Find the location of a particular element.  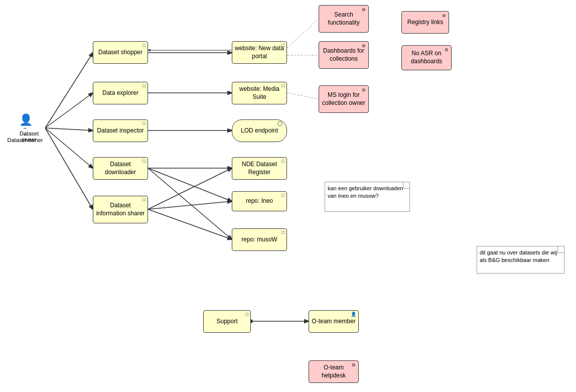

extend-icon-registry: ⊖ is located at coordinates (444, 16).